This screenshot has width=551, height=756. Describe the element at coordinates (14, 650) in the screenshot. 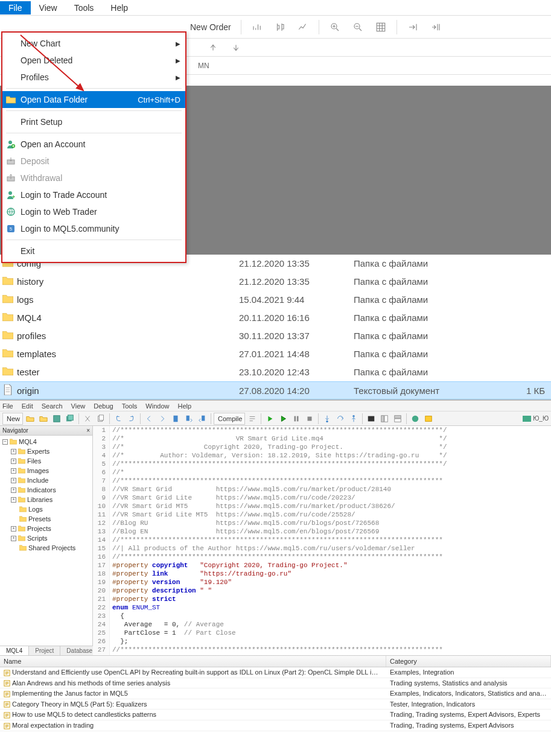

I see `ide-tab-mql4: MQL4` at that location.